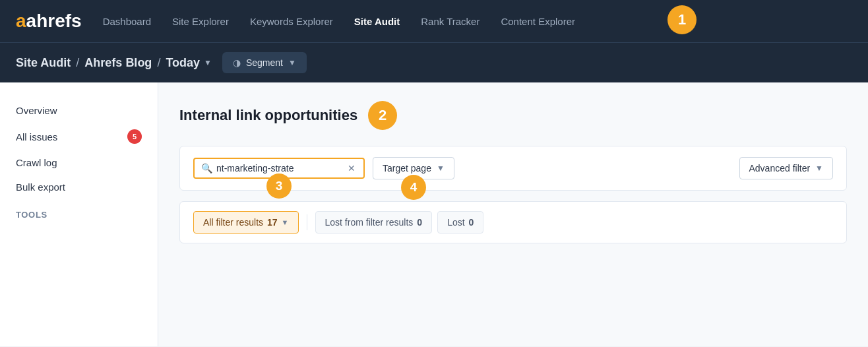 This screenshot has height=347, width=868. Describe the element at coordinates (208, 63) in the screenshot. I see `chevron-down-icon: ▼` at that location.